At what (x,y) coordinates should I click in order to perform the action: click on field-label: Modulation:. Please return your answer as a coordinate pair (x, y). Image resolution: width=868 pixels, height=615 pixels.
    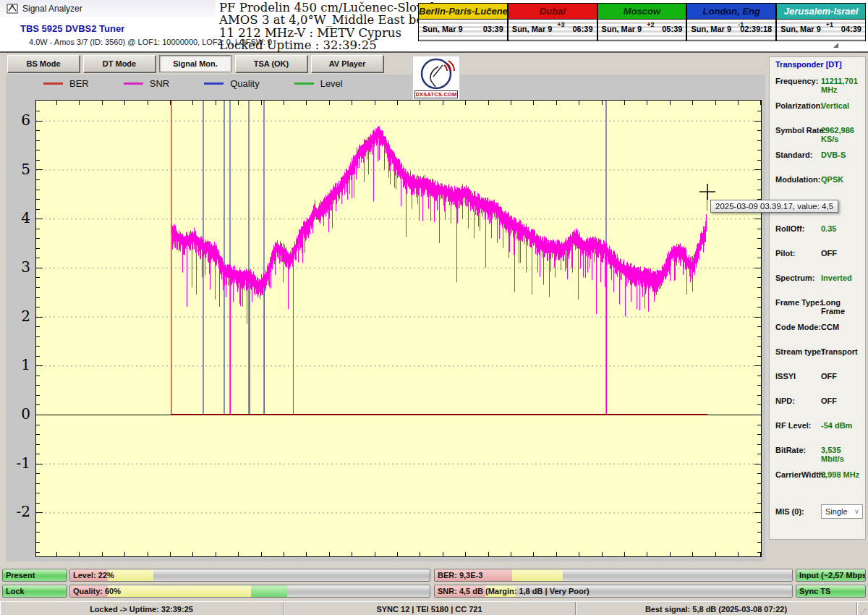
    Looking at the image, I should click on (798, 179).